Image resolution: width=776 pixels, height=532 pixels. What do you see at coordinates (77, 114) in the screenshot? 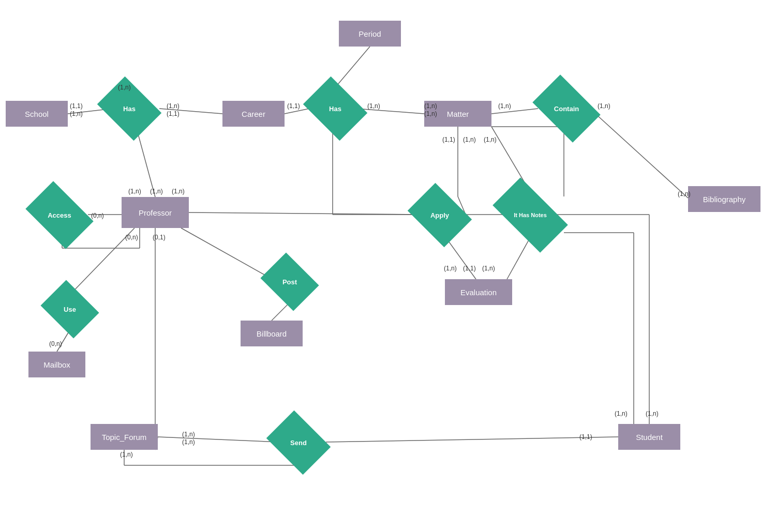
I see `label-1n-school: (1,n)` at bounding box center [77, 114].